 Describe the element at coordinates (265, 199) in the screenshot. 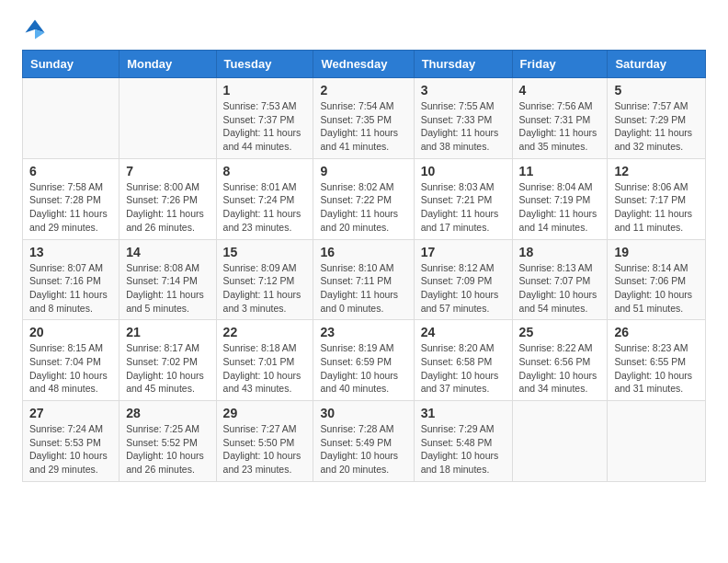

I see `calendar-cell: 8Sunrise: 8:01 AM Sunset: 7:24 PM Daylig…` at that location.